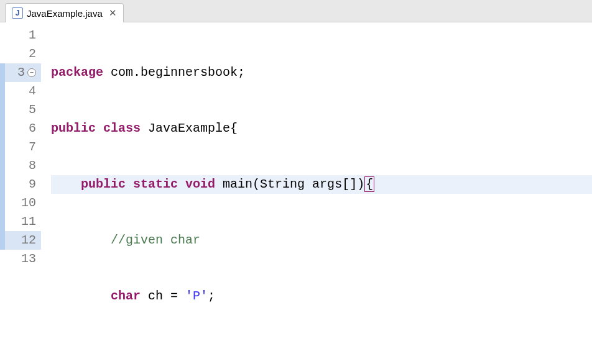 This screenshot has width=592, height=364. What do you see at coordinates (126, 296) in the screenshot?
I see `keyword: char` at bounding box center [126, 296].